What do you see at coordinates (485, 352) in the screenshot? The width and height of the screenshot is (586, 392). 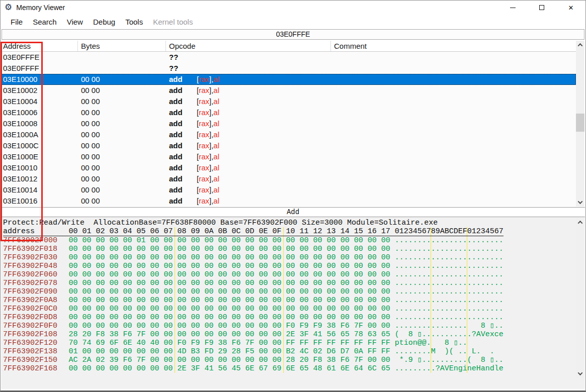 I see `hex-ascii-group: L. .` at bounding box center [485, 352].